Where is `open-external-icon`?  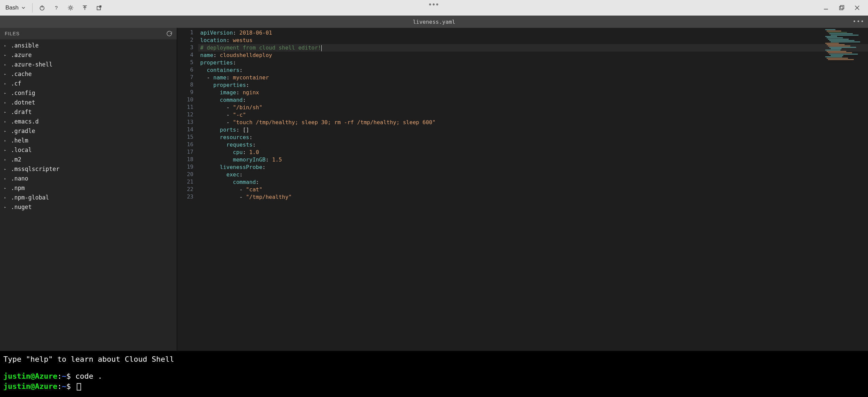
open-external-icon is located at coordinates (99, 8).